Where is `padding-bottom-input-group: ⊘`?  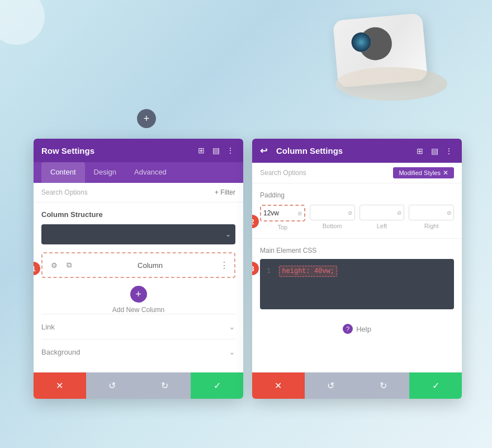 padding-bottom-input-group: ⊘ is located at coordinates (332, 213).